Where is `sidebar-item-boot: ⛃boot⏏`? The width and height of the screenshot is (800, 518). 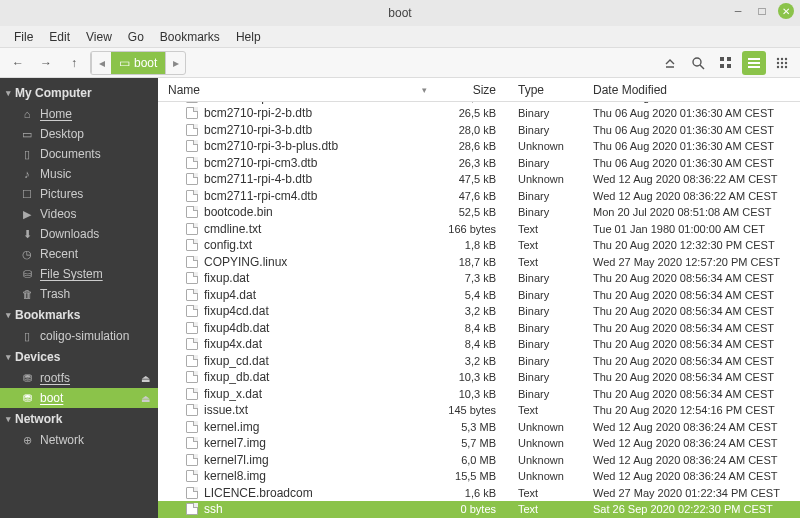 sidebar-item-boot: ⛃boot⏏ is located at coordinates (79, 398).